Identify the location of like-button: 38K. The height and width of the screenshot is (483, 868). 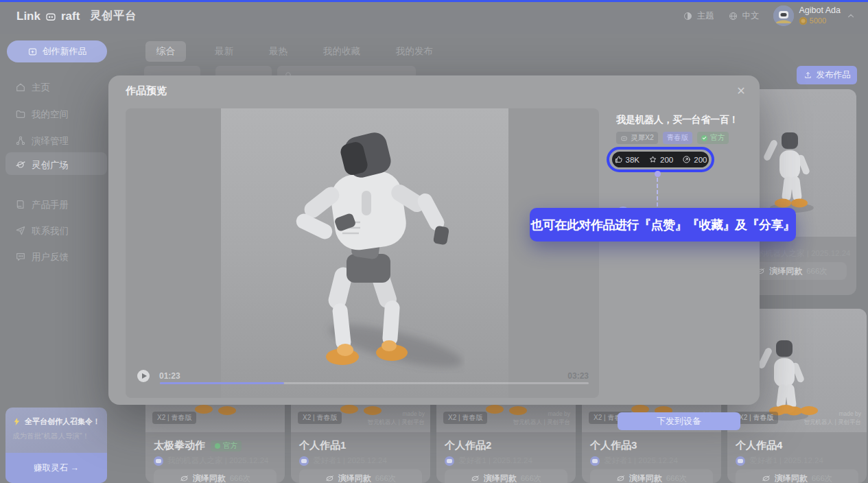
(627, 159).